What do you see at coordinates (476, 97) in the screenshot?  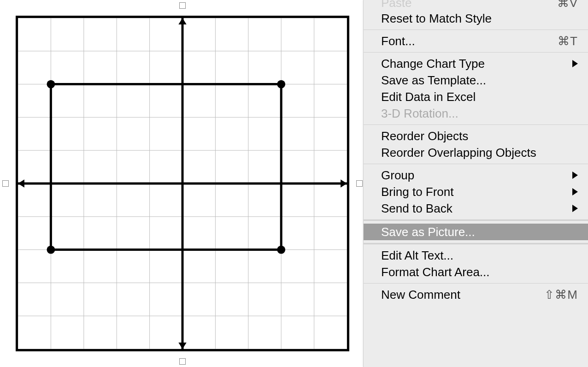 I see `menu-item-edit-data-in-excel: Edit Data in Excel` at bounding box center [476, 97].